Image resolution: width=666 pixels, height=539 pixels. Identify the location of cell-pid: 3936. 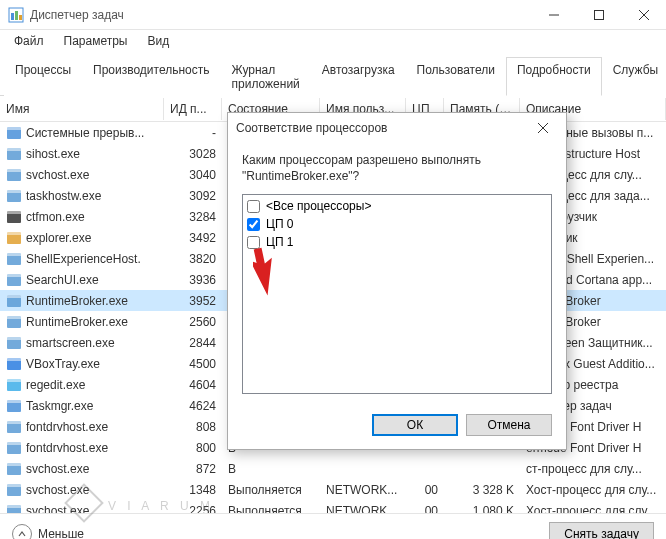
(193, 280).